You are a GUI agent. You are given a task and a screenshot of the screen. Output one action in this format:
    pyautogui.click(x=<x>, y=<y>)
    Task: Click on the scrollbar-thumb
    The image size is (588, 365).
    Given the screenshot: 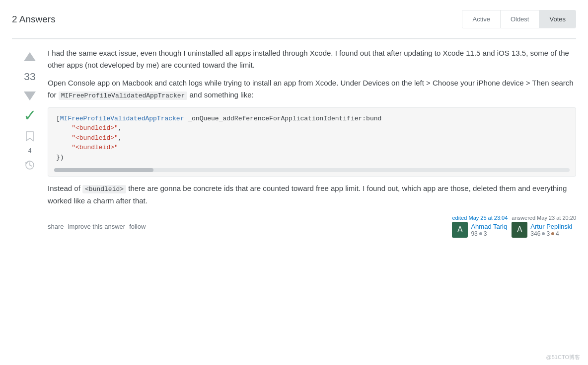 What is the action you would take?
    pyautogui.click(x=104, y=170)
    